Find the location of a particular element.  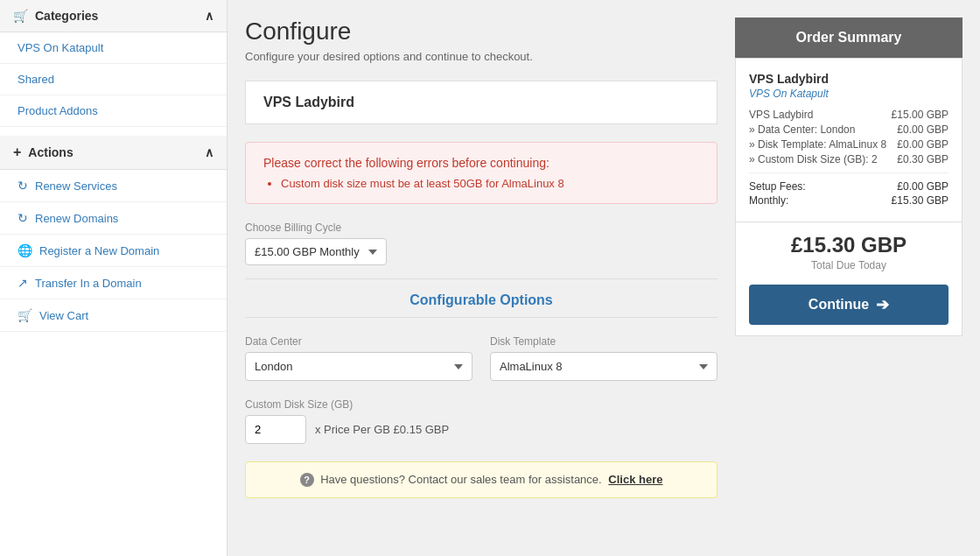

product-addons-link: Product Addons is located at coordinates (58, 110).